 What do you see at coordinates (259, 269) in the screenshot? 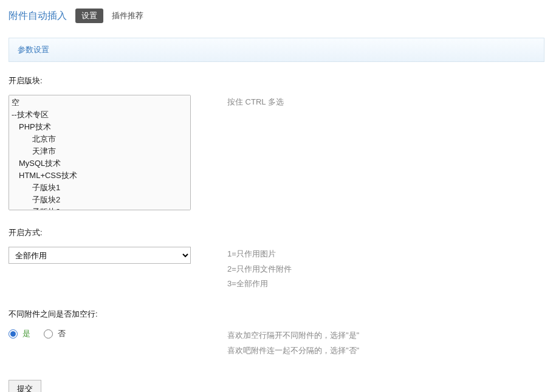
I see `mode-select-help: 1=只作用图片2=只作用文件附件3=全部作用` at bounding box center [259, 269].